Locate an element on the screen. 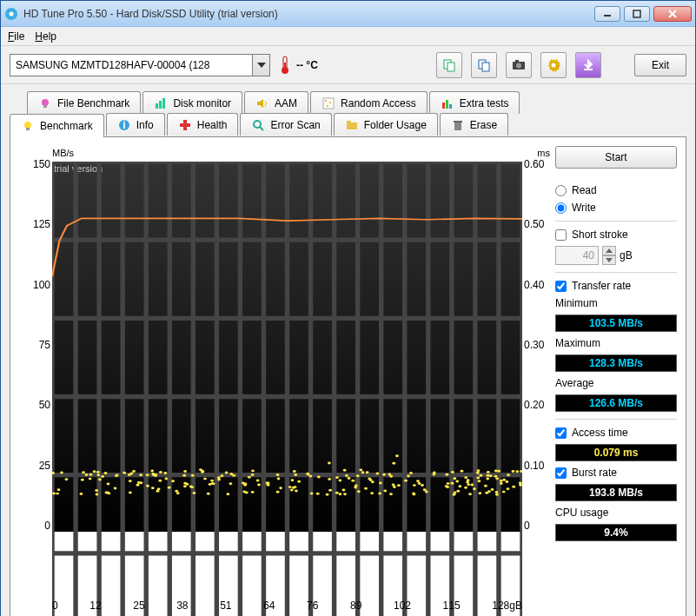 This screenshot has height=616, width=696. minimize-button is located at coordinates (607, 14).